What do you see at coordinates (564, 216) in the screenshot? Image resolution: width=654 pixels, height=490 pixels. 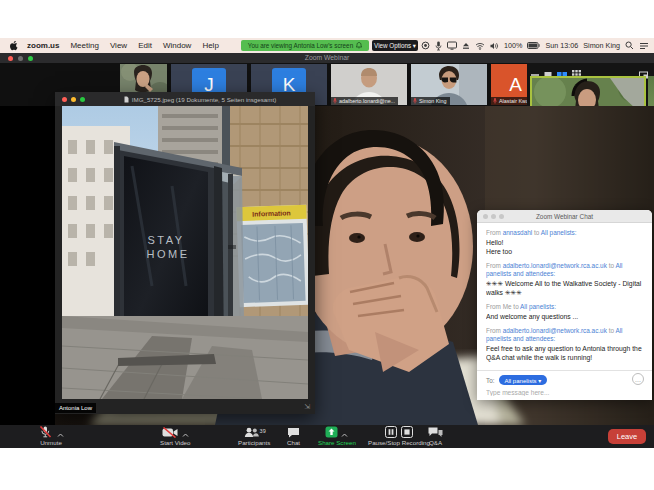 I see `chat-title: Zoom Webinar Chat` at bounding box center [564, 216].